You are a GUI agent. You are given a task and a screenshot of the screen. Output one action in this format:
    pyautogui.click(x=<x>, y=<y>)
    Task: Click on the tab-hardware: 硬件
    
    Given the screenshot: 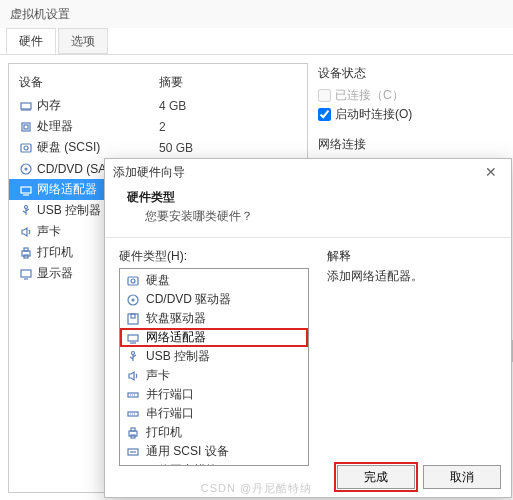 What is the action you would take?
    pyautogui.click(x=31, y=41)
    